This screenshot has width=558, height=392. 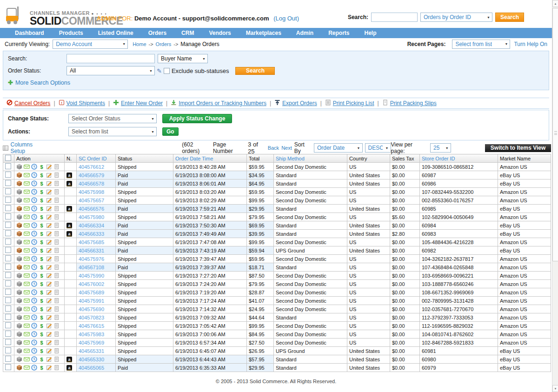 I want to click on breadcrumb-home-link: Home, so click(x=140, y=44).